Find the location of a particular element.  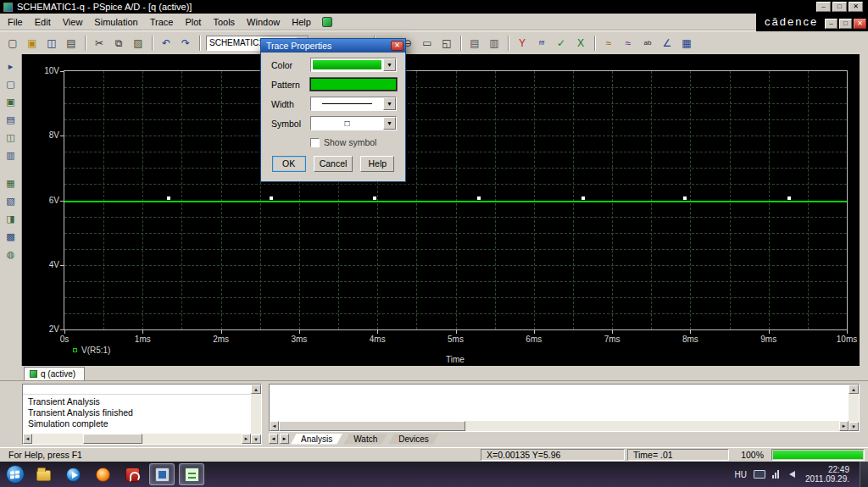

paste-button: ▨ is located at coordinates (138, 42).